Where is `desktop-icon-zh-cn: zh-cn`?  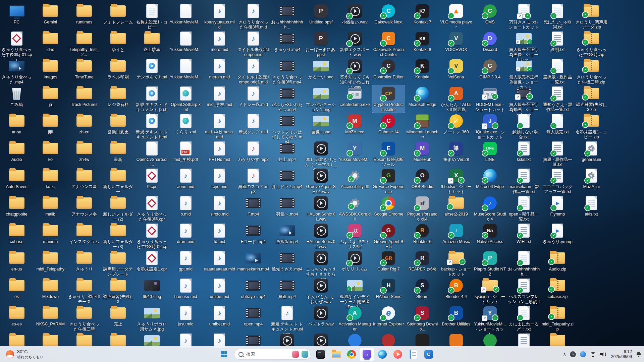 desktop-icon-zh-cn: zh-cn is located at coordinates (85, 124).